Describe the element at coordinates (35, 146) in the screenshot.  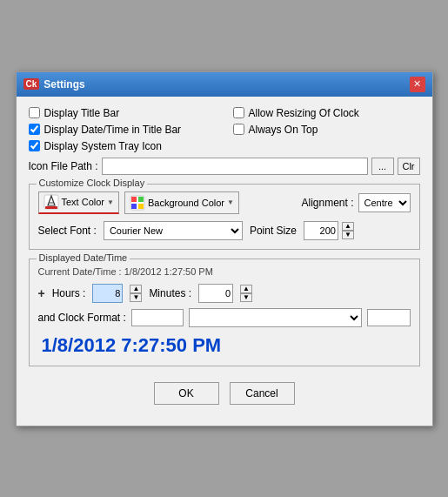
I see `display-tray-checkbox` at that location.